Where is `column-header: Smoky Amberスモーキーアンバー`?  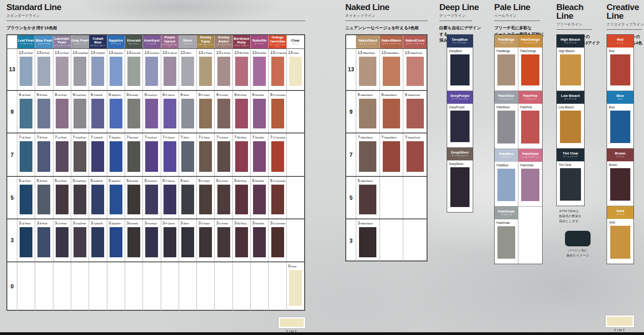 column-header: Smoky Amberスモーキーアンバー is located at coordinates (224, 42).